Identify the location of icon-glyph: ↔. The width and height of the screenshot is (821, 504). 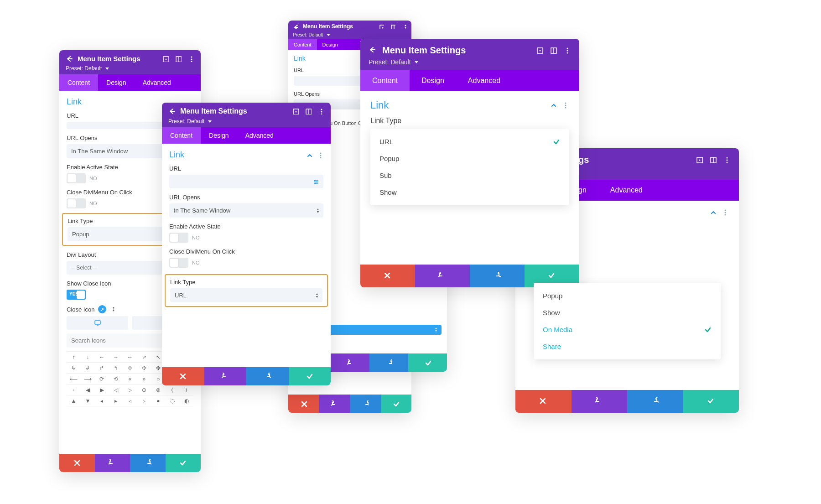
(130, 357).